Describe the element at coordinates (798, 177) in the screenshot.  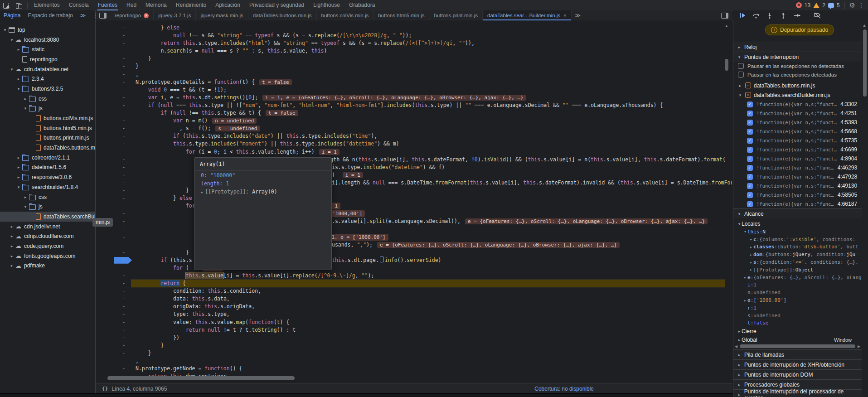
I see `breakpoint-row: !function(e){var n,s;"func…4:47928` at that location.